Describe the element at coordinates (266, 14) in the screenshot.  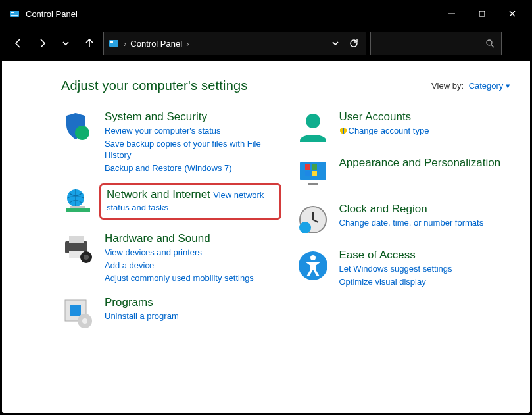
I see `titlebar: Control Panel` at that location.